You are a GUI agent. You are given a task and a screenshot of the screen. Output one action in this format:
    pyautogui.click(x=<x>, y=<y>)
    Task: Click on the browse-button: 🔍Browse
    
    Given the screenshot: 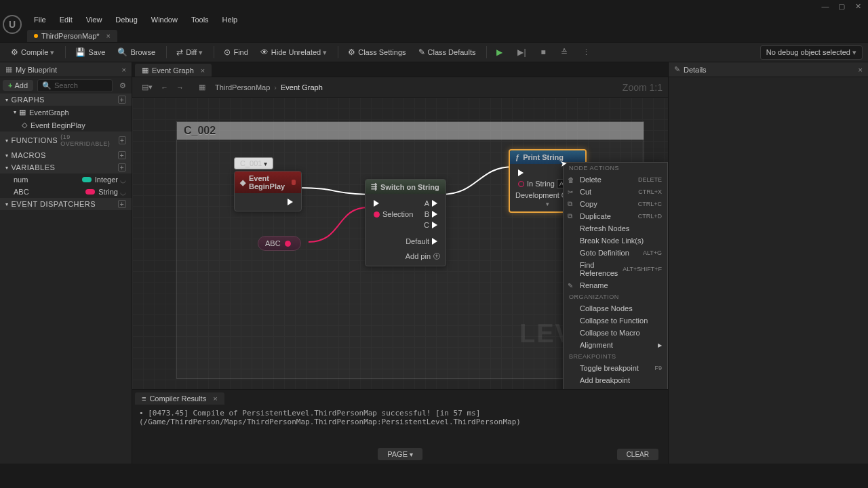 What is the action you would take?
    pyautogui.click(x=136, y=52)
    